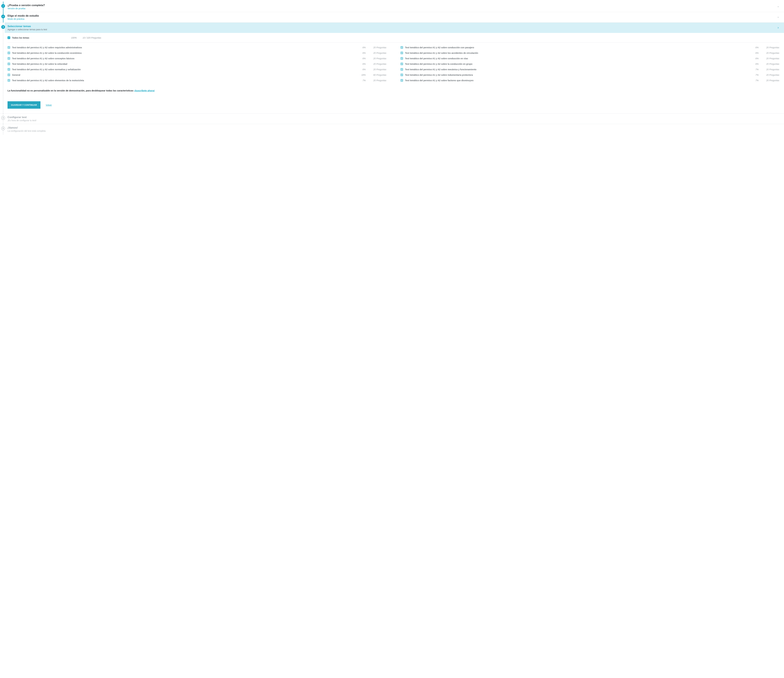  What do you see at coordinates (24, 105) in the screenshot?
I see `save-continue-button: GUARDAR Y CONTINUAR` at bounding box center [24, 105].